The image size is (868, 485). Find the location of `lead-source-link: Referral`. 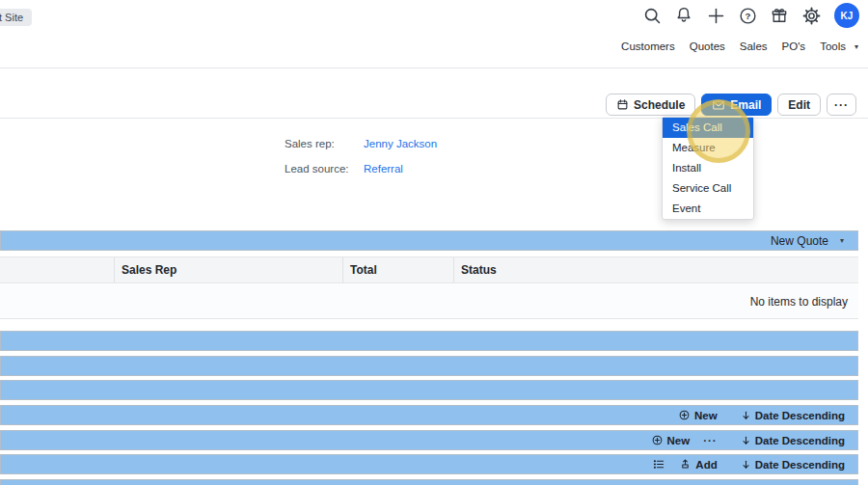

lead-source-link: Referral is located at coordinates (384, 169).